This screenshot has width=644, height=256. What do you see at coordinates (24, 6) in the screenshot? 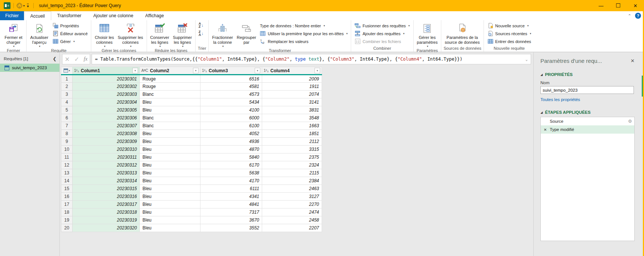
I see `smiley-dropdown-icon: ▾` at bounding box center [24, 6].